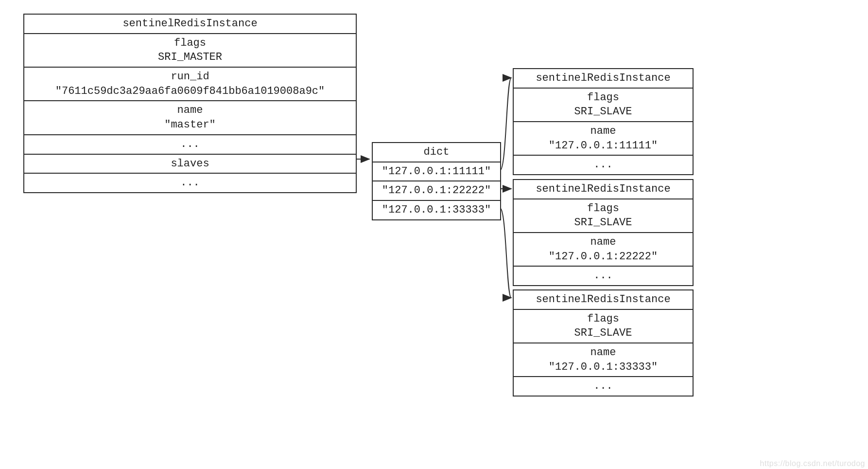 The height and width of the screenshot is (469, 868). What do you see at coordinates (190, 125) in the screenshot?
I see `master-name-value: "master"` at bounding box center [190, 125].